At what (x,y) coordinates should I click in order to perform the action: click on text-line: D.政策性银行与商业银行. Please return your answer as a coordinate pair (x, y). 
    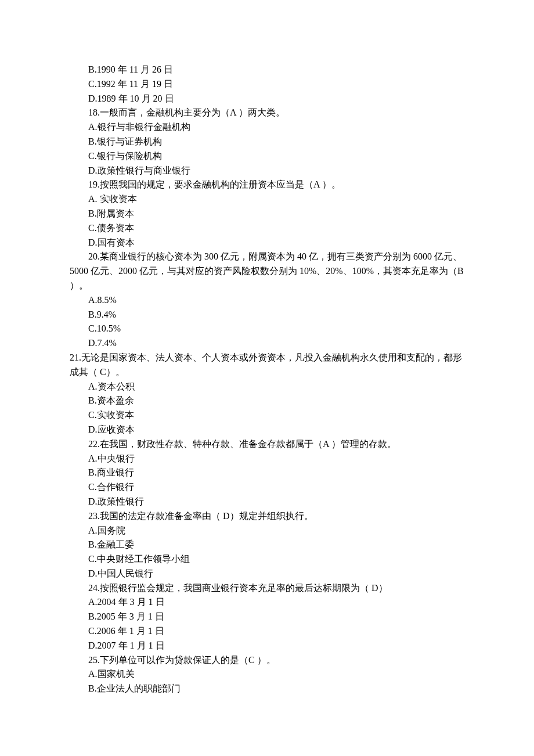
    Looking at the image, I should click on (267, 171).